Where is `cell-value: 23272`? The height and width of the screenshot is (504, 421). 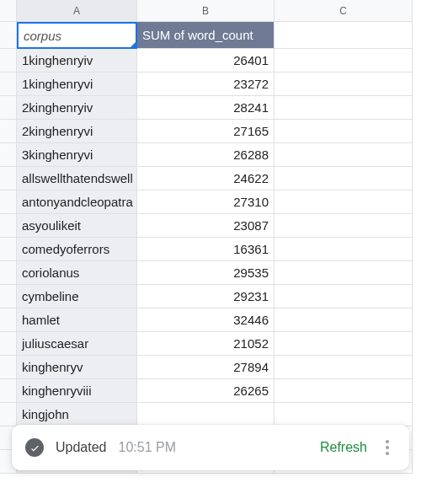 cell-value: 23272 is located at coordinates (205, 84).